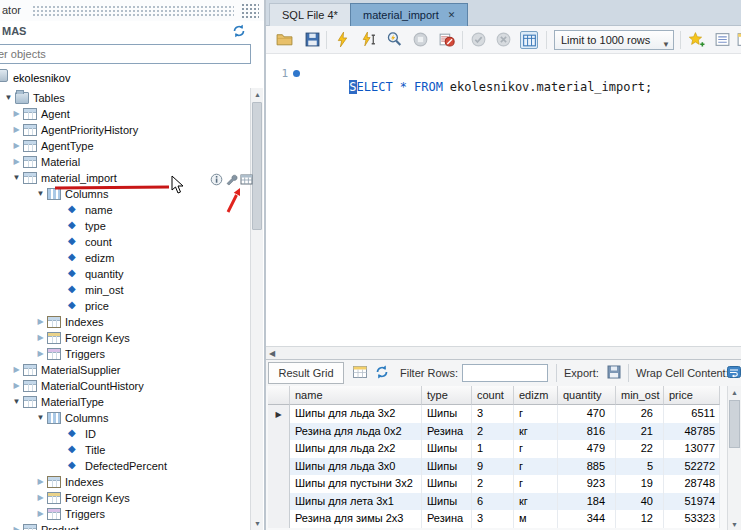 The height and width of the screenshot is (530, 741). Describe the element at coordinates (133, 11) in the screenshot. I see `panel-drag-handle-icon` at that location.